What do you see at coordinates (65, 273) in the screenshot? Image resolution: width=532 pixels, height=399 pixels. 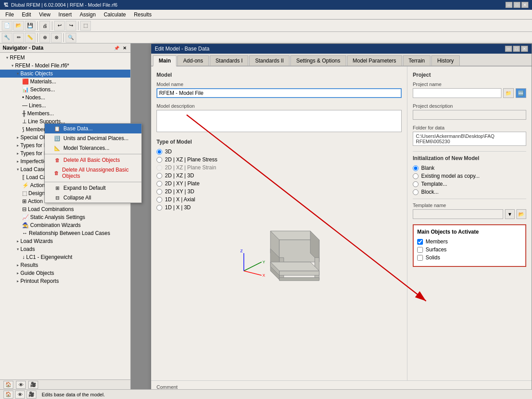 I see `tree-item-guideobjects: ▸ Guide Objects` at bounding box center [65, 273].